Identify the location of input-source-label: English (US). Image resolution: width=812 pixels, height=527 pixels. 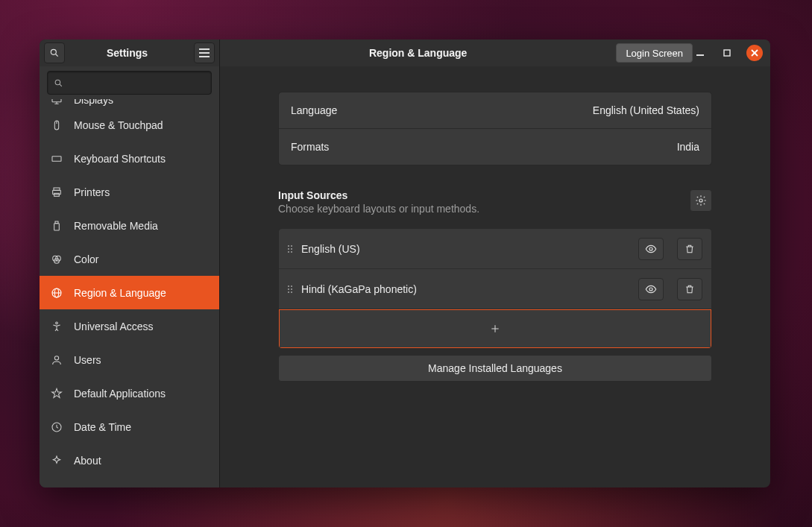
(463, 249).